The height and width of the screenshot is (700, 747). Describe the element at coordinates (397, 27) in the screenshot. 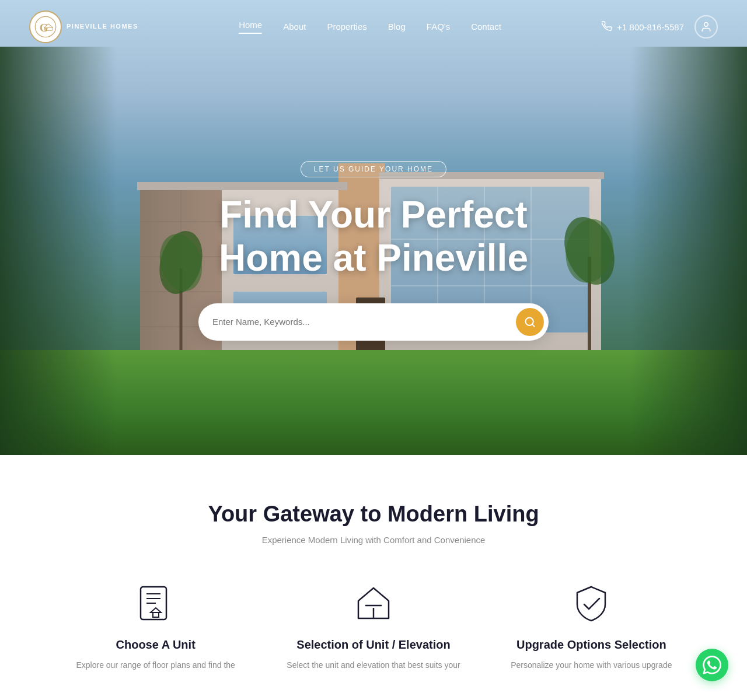

I see `nav-item-blog: Blog` at that location.